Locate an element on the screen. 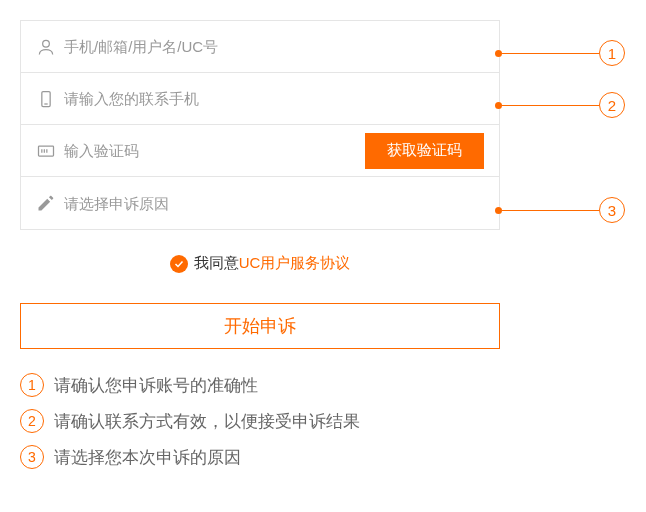 This screenshot has height=512, width=646. callout-number: 2 is located at coordinates (612, 105).